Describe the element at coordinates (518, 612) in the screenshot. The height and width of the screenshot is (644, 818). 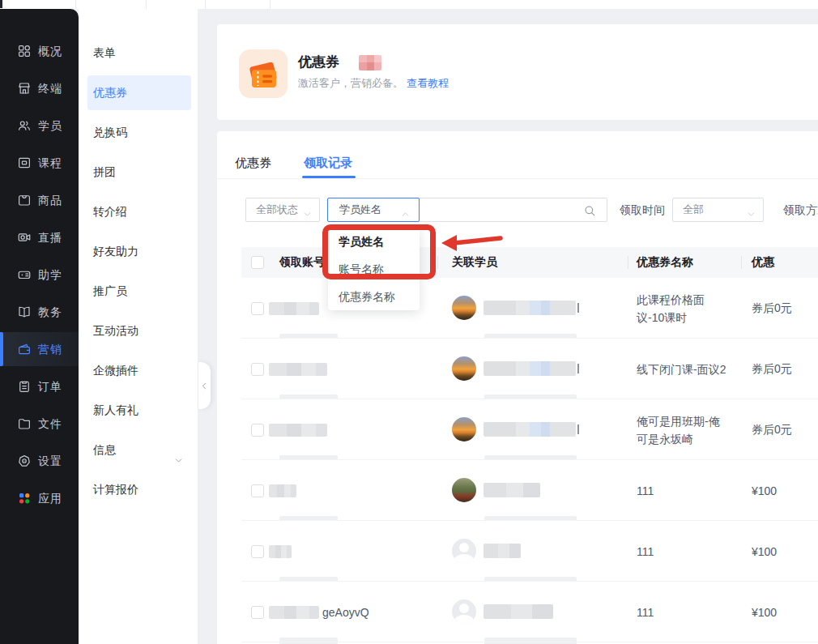
I see `table-row: geAoyvQ 111 ¥100` at that location.